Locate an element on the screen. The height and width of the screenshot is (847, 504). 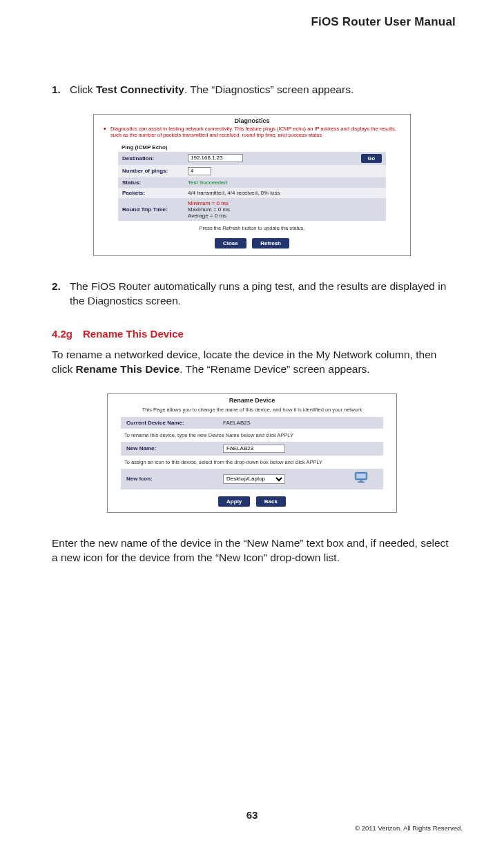
new-name-label: New Name: is located at coordinates (169, 449).